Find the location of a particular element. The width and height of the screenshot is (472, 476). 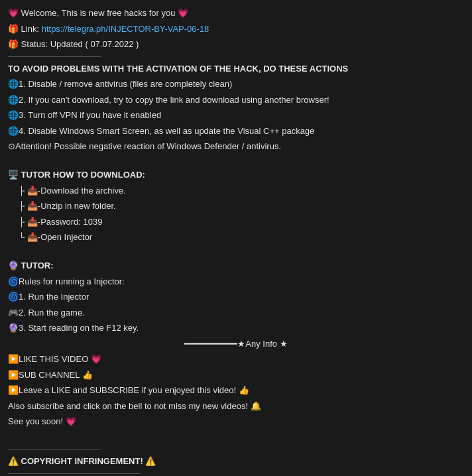

subscribe-msg: ▶️Leave a LIKE and SUBSCRIBE if you enjo… is located at coordinates (236, 390).